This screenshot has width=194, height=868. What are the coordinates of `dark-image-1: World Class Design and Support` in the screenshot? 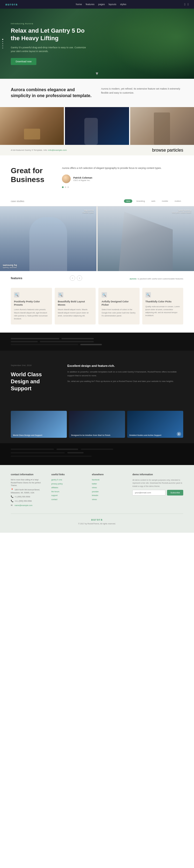 It's located at (39, 424).